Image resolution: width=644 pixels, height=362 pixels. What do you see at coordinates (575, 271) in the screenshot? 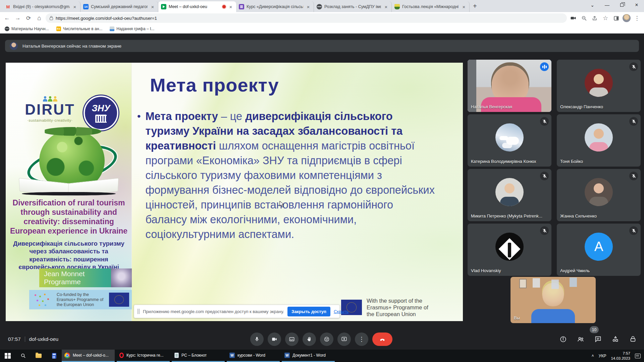
I see `participant-name: Андрей Чмиль` at bounding box center [575, 271].